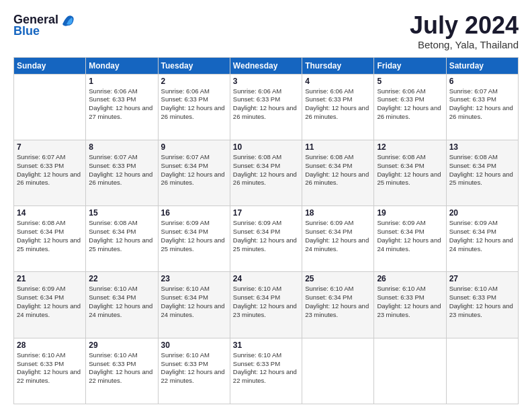 This screenshot has width=532, height=411. What do you see at coordinates (193, 371) in the screenshot?
I see `day-cell: 30Sunrise: 6:10 AMSunset: 6:33 PMDayligh…` at bounding box center [193, 371].